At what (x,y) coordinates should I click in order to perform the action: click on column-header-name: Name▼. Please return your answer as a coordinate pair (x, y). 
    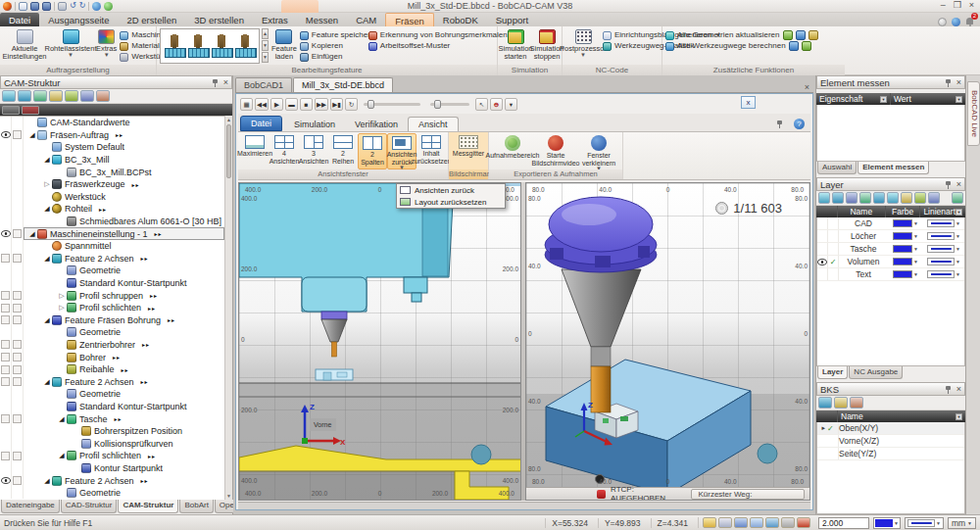
    Looking at the image, I should click on (902, 416).